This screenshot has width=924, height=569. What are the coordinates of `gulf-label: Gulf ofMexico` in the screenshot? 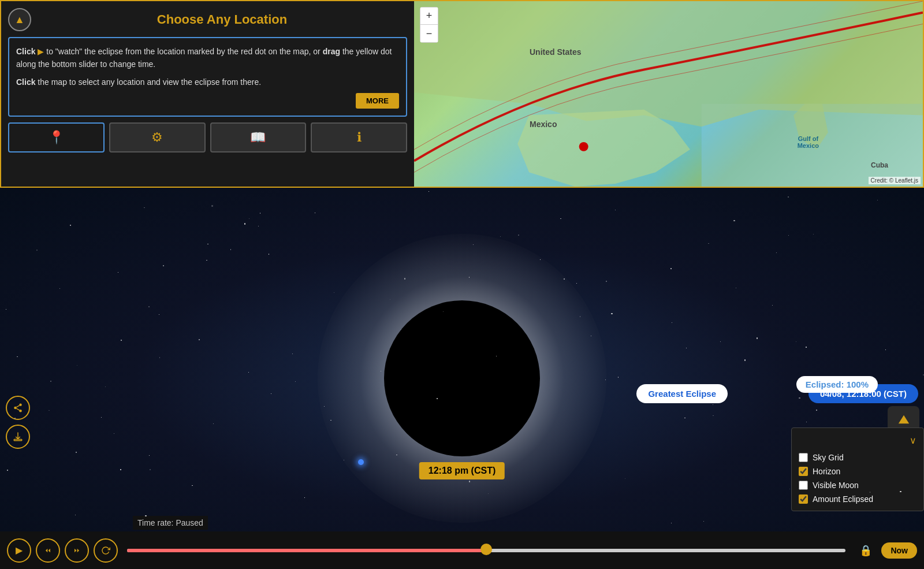 It's located at (808, 142).